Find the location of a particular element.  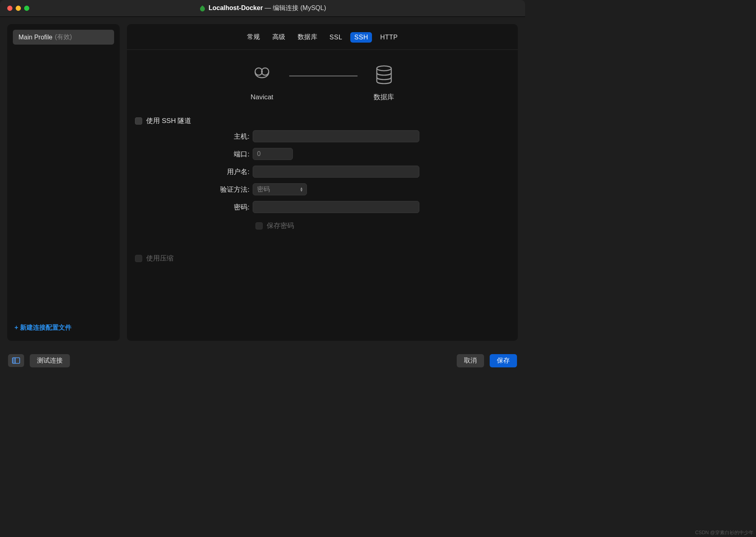

use-compression-checkbox is located at coordinates (139, 258).